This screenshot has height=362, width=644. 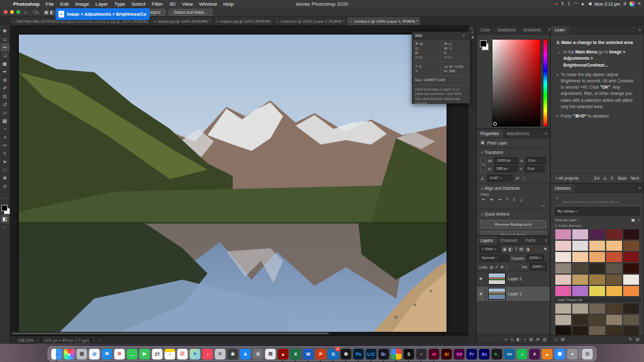 What do you see at coordinates (500, 178) in the screenshot?
I see `rotation-field: 0.00°` at bounding box center [500, 178].